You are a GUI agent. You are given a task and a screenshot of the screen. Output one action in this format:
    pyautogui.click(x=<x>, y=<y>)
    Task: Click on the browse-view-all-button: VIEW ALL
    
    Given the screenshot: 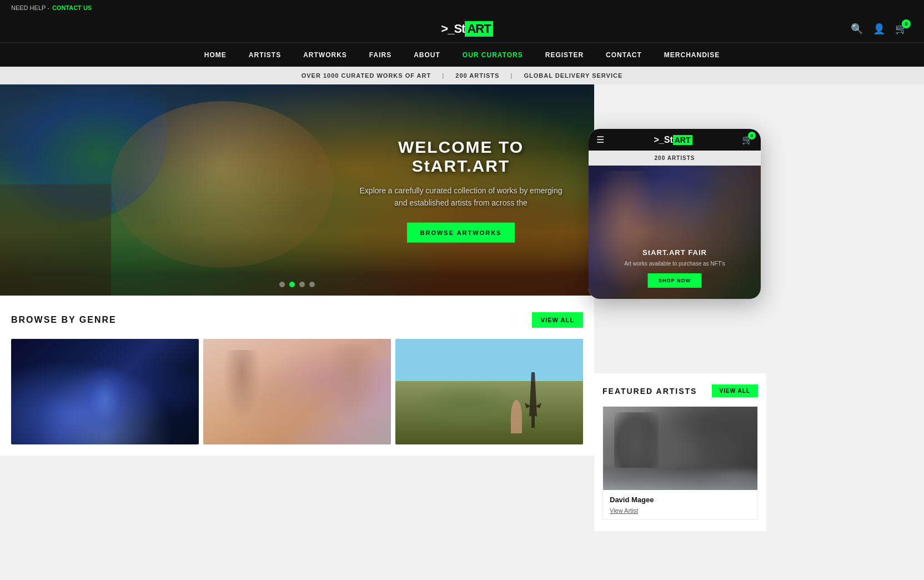 What is the action you would take?
    pyautogui.click(x=558, y=320)
    